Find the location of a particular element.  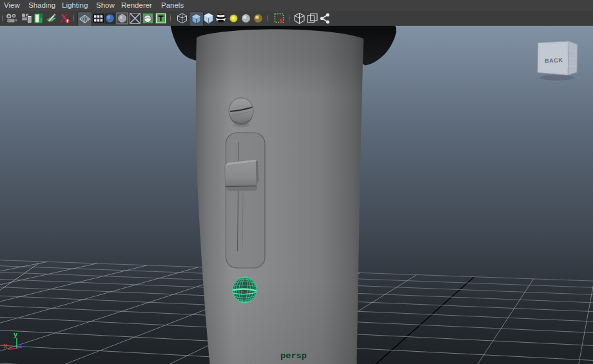

svg-text: persp is located at coordinates (294, 356).